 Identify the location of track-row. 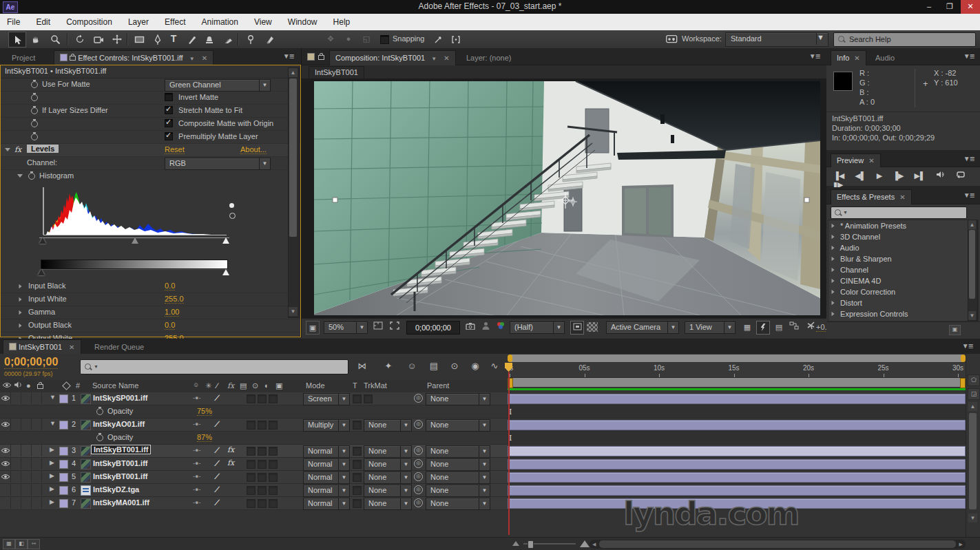
(737, 478).